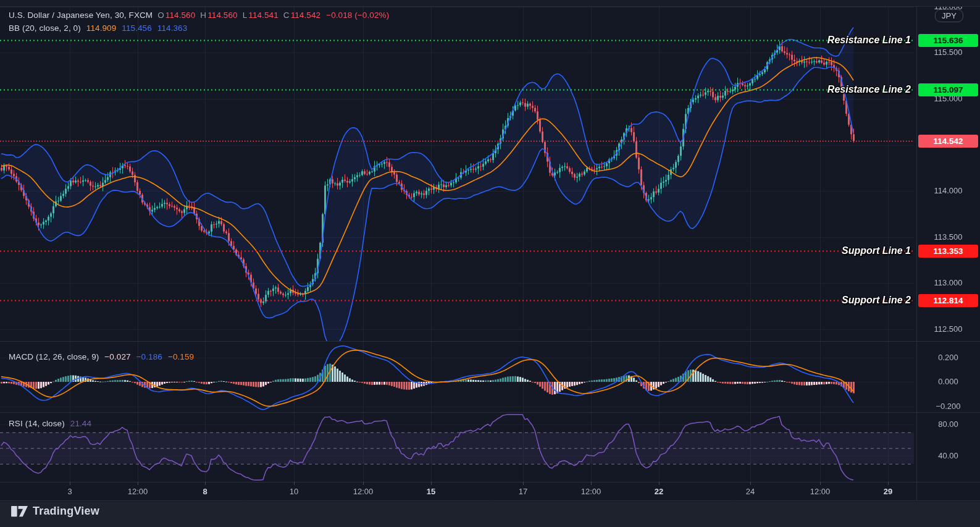 This screenshot has height=527, width=980. I want to click on symbol-legend: U.S. Dollar / Japanese Yen, 30, FXCMO114…, so click(199, 15).